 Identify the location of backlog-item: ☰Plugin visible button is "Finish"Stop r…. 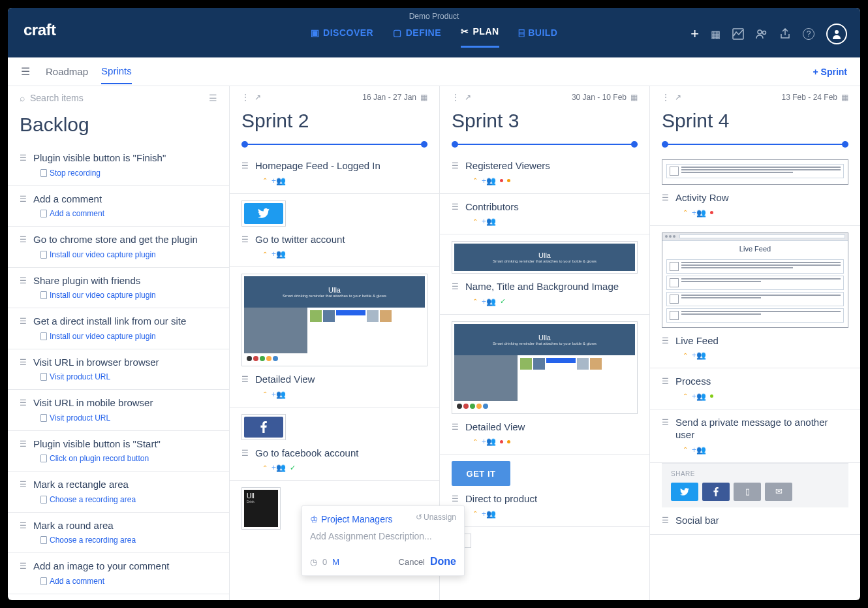
(119, 166).